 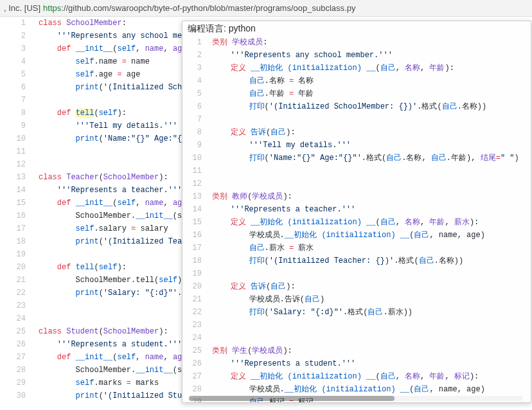 I want to click on code-line: 3 定义 __初始化 (initialization) __(自己, 名称, 年…, so click(x=357, y=68).